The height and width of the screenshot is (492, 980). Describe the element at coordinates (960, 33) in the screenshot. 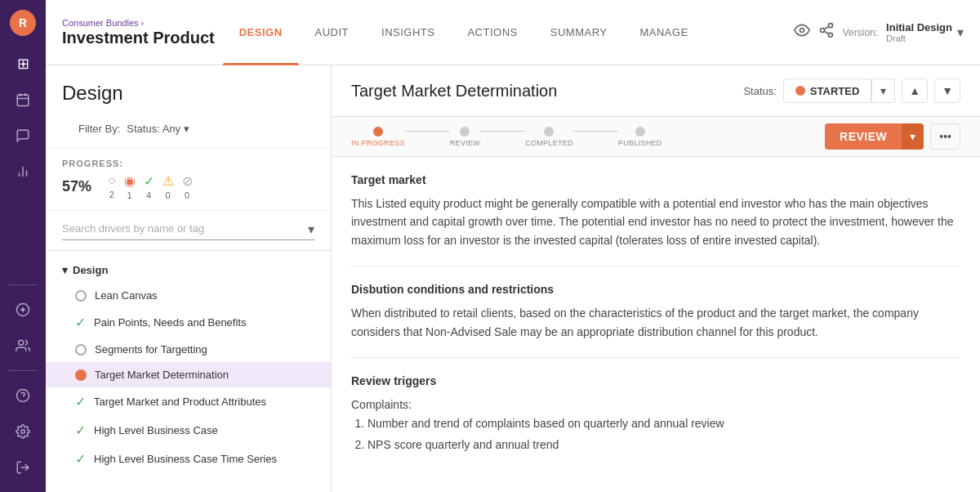

I see `version-dropdown-icon: ▾` at that location.